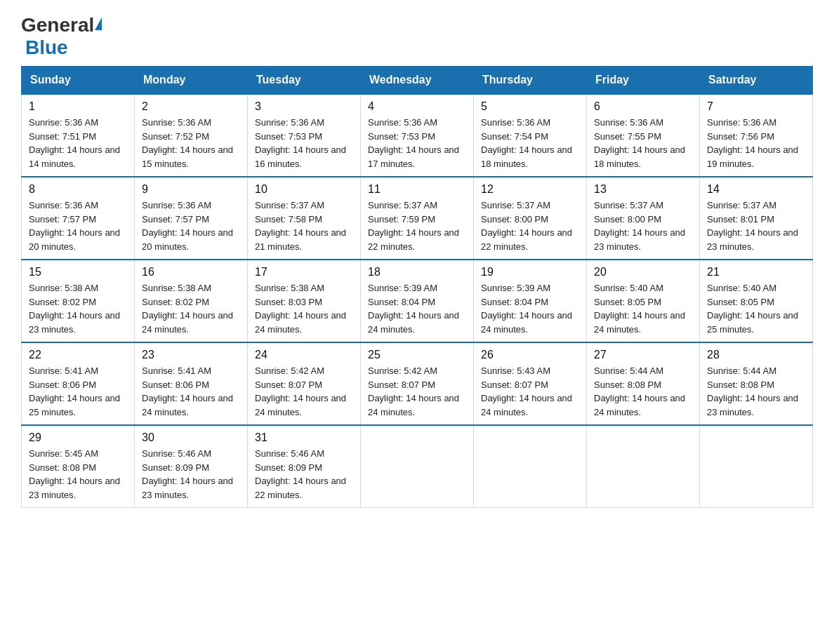  What do you see at coordinates (417, 81) in the screenshot?
I see `header-wednesday: Wednesday` at bounding box center [417, 81].